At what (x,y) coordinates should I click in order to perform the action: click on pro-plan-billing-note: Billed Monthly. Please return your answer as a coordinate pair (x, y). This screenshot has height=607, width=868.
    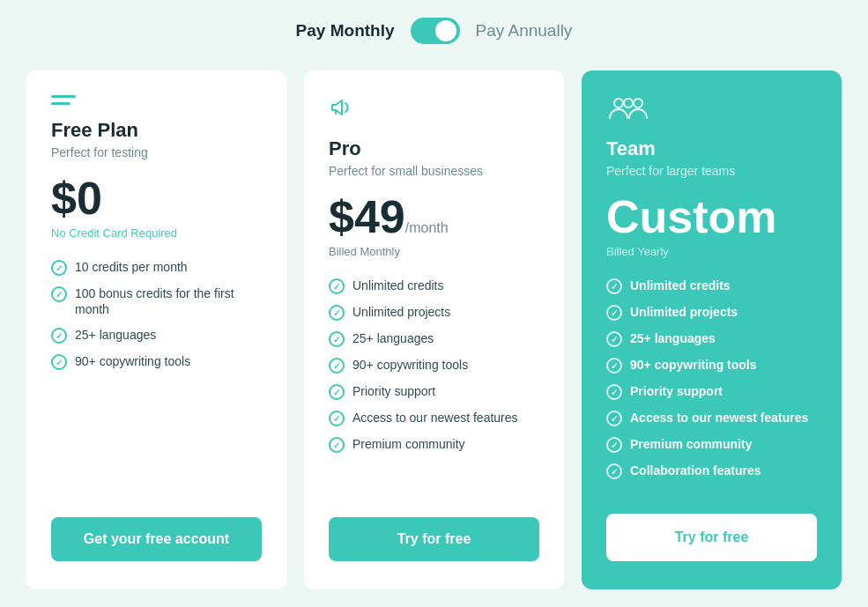
    Looking at the image, I should click on (434, 252).